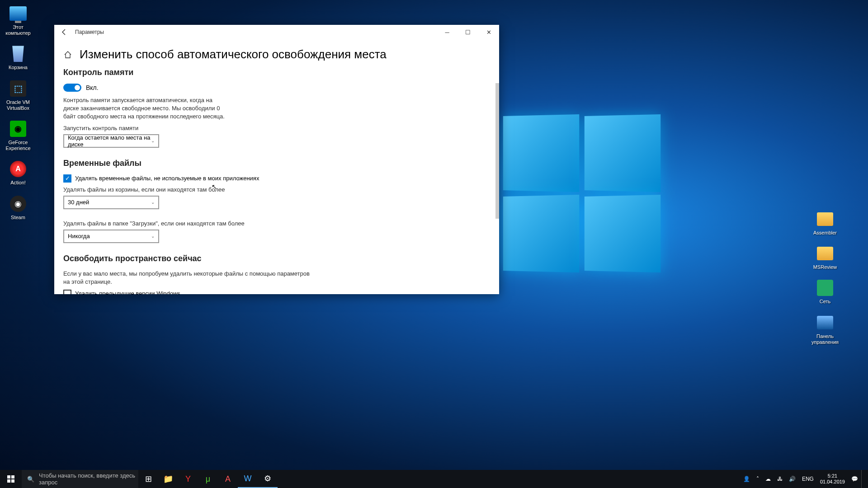 The width and height of the screenshot is (868, 488). What do you see at coordinates (268, 479) in the screenshot?
I see `taskbar-settings: ⚙` at bounding box center [268, 479].